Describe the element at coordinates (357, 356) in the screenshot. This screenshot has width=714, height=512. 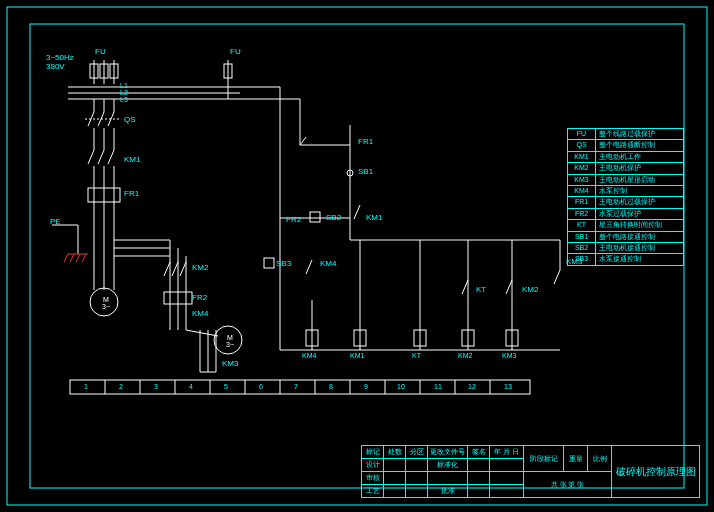
I see `coil-km1-label: KM1` at that location.